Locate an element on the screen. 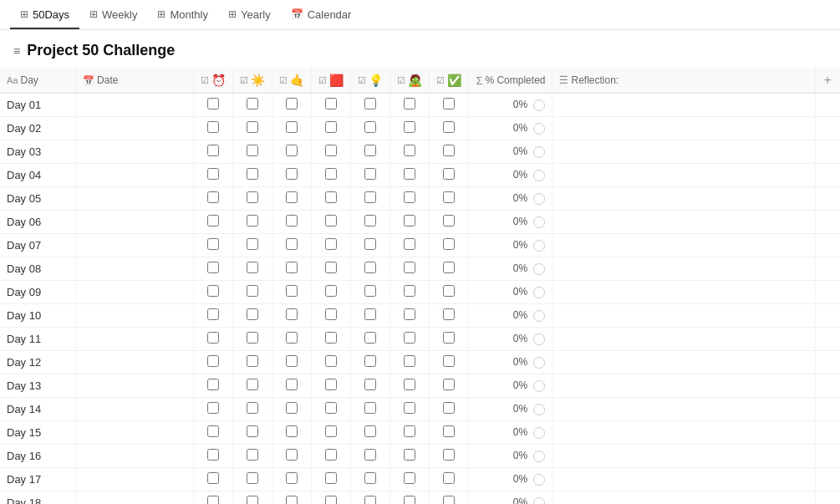 This screenshot has width=840, height=504. checkbox-row15-col1 is located at coordinates (213, 431).